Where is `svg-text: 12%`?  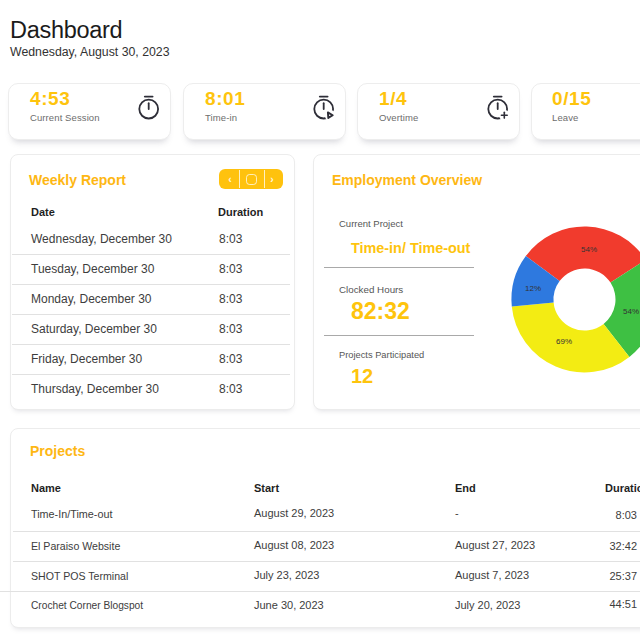
svg-text: 12% is located at coordinates (533, 288).